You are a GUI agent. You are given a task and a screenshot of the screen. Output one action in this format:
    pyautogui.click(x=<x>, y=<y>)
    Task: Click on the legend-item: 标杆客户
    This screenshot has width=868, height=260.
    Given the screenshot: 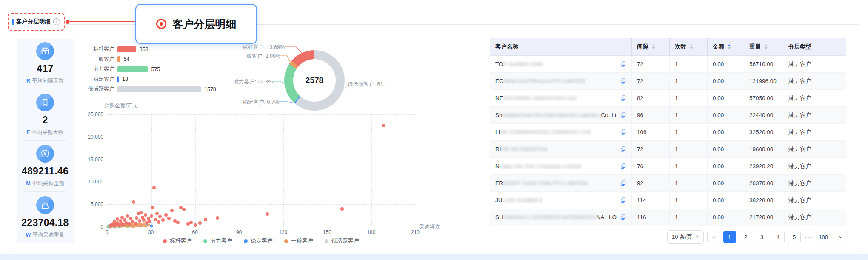 What is the action you would take?
    pyautogui.click(x=177, y=241)
    